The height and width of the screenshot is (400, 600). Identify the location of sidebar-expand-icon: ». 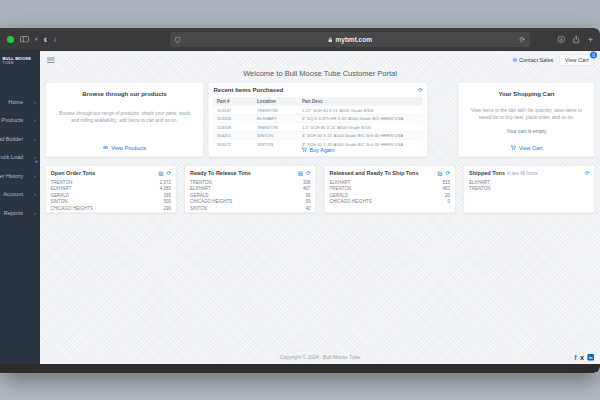
(36, 160).